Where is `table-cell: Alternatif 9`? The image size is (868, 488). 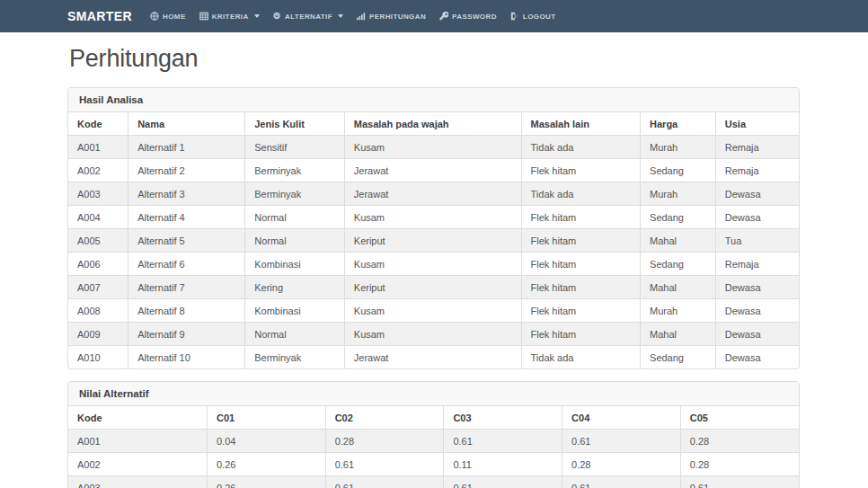 table-cell: Alternatif 9 is located at coordinates (187, 334).